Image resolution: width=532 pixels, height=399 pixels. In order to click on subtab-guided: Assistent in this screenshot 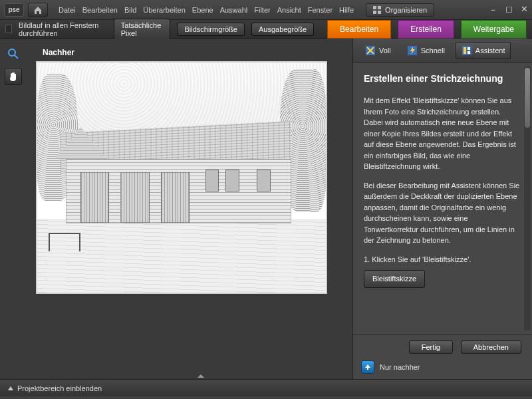, I will do `click(483, 51)`.